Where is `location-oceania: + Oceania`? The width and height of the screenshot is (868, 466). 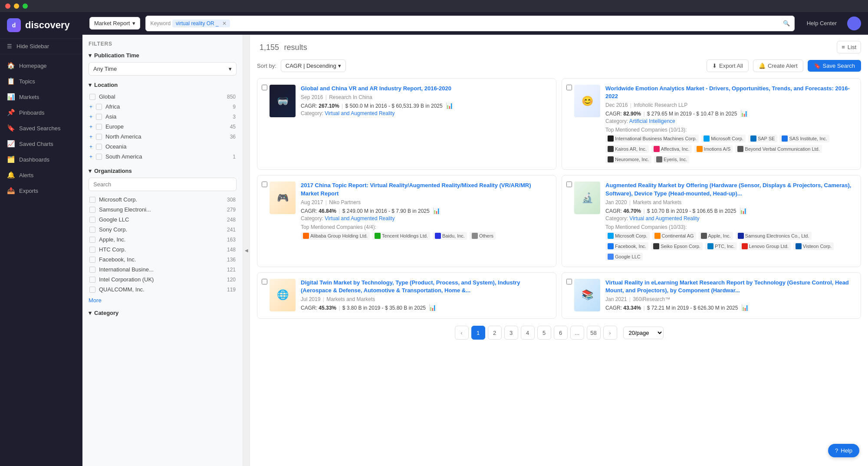
location-oceania: + Oceania is located at coordinates (162, 147).